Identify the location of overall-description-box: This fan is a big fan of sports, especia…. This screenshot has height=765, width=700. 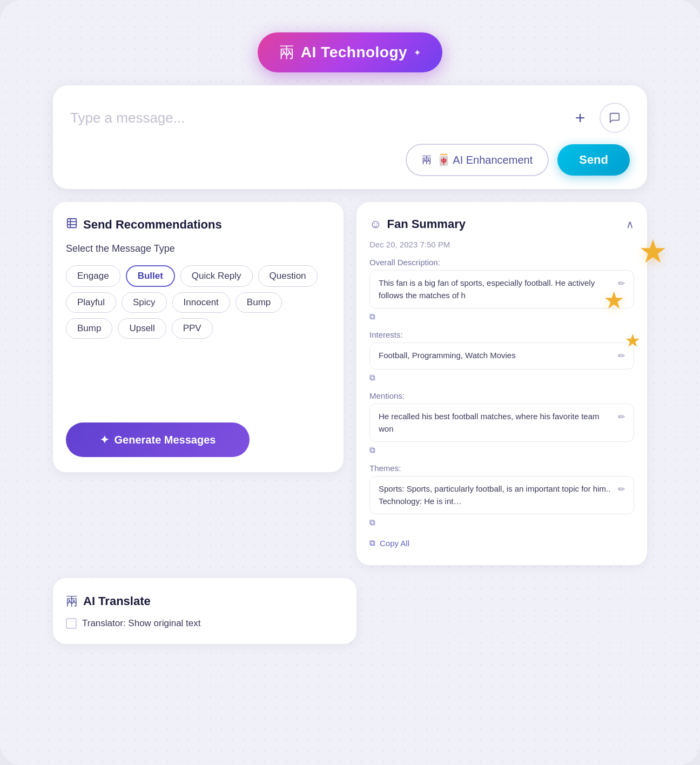
(502, 290).